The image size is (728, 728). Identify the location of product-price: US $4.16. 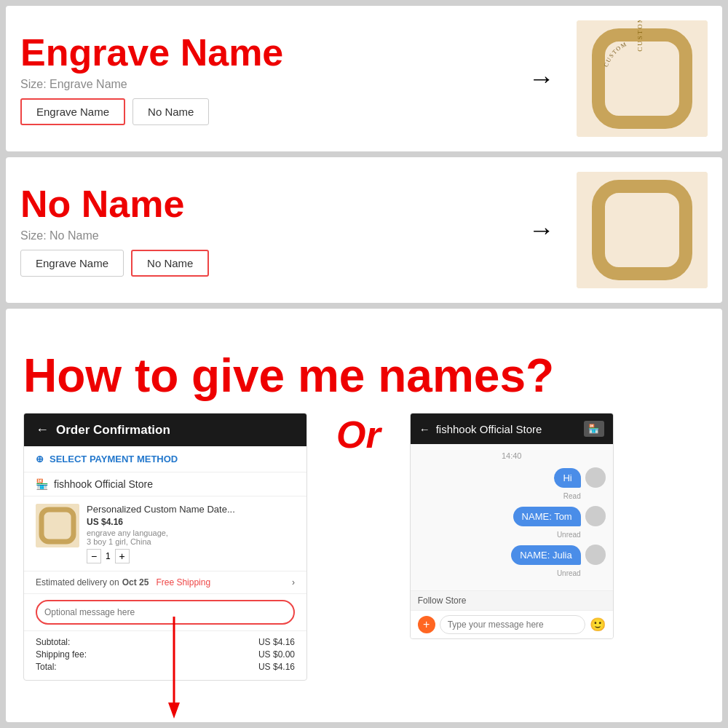
(191, 522).